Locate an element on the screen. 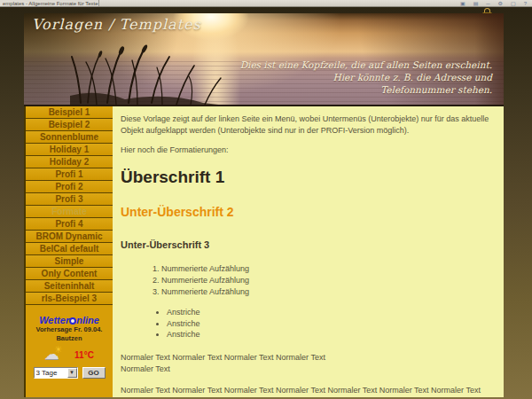  sidebar-item-holiday-1: Holiday 1 is located at coordinates (69, 150).